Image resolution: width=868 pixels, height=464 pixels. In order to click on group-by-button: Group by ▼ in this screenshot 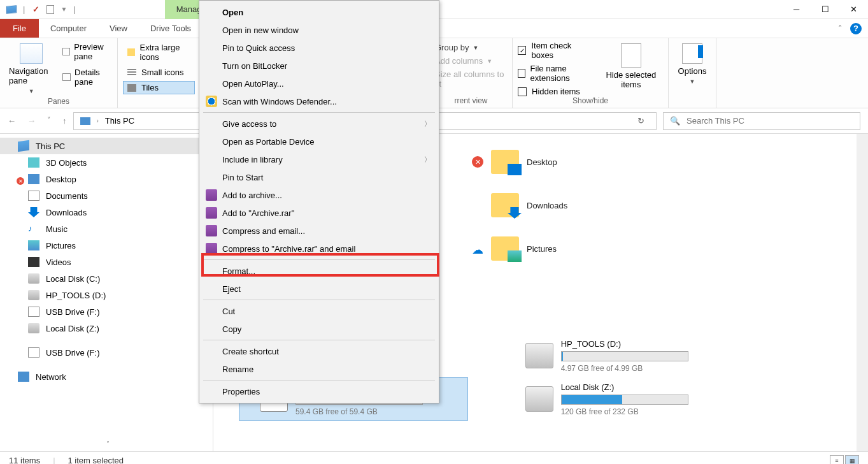, I will do `click(471, 47)`.